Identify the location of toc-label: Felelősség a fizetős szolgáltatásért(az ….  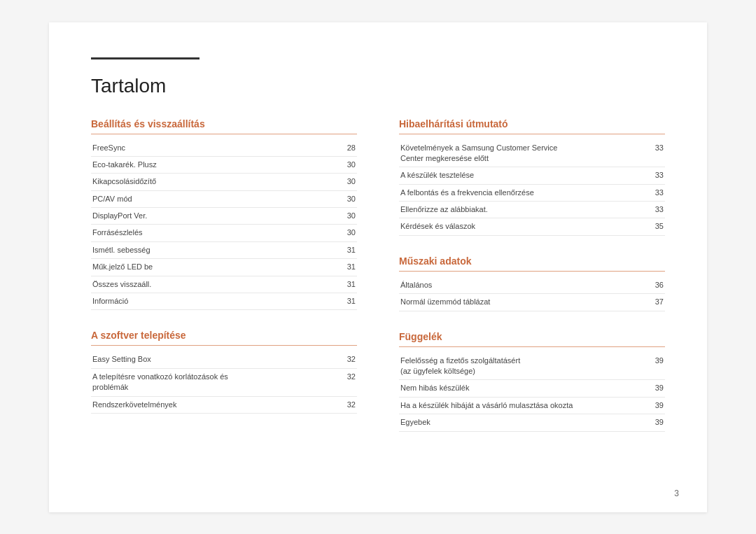
(521, 367).